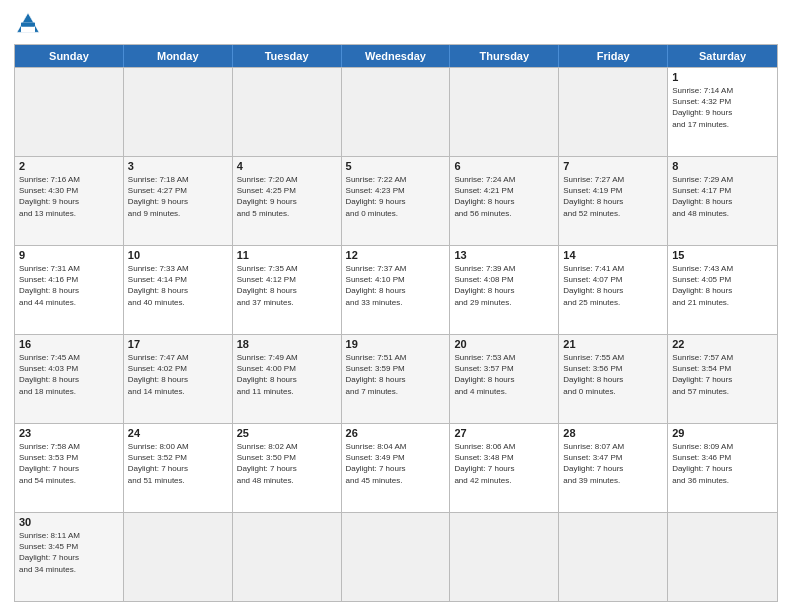 The image size is (792, 612). What do you see at coordinates (613, 286) in the screenshot?
I see `day-info: Sunrise: 7:41 AM Sunset: 4:07 PM Dayligh…` at bounding box center [613, 286].